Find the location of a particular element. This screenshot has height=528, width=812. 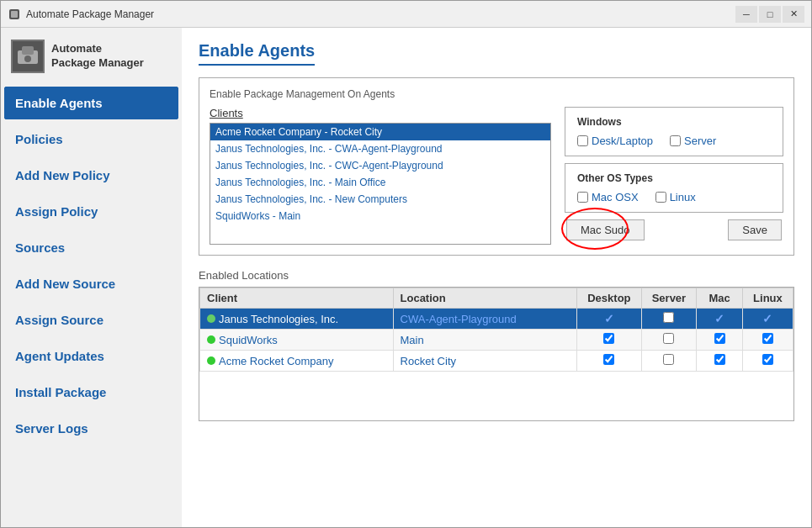

maximize-button: □ is located at coordinates (770, 14).